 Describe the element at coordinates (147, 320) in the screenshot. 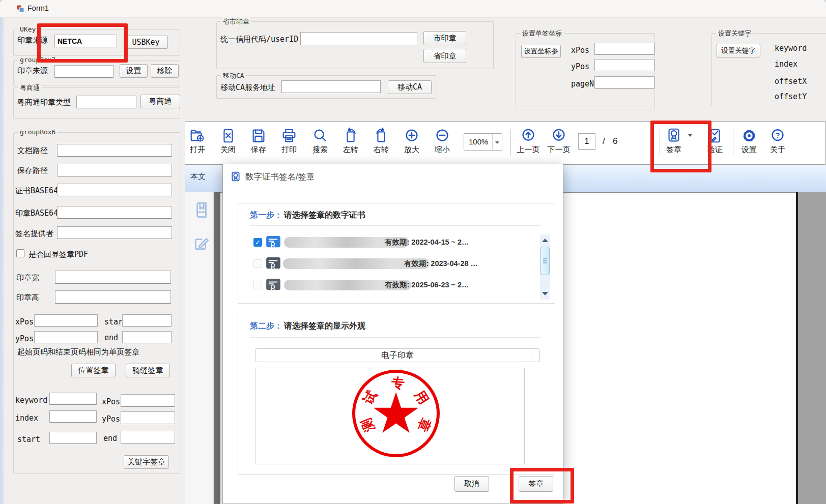

I see `start-input` at that location.